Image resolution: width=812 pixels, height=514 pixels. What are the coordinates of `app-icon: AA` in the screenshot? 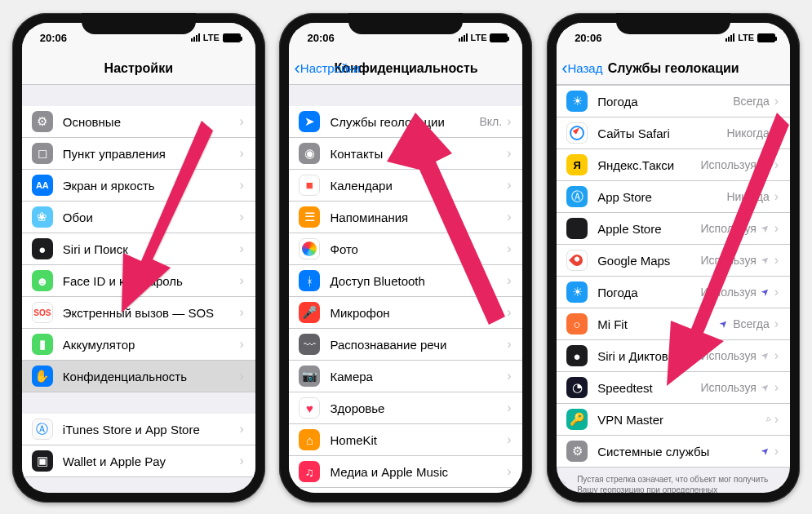 It's located at (42, 185).